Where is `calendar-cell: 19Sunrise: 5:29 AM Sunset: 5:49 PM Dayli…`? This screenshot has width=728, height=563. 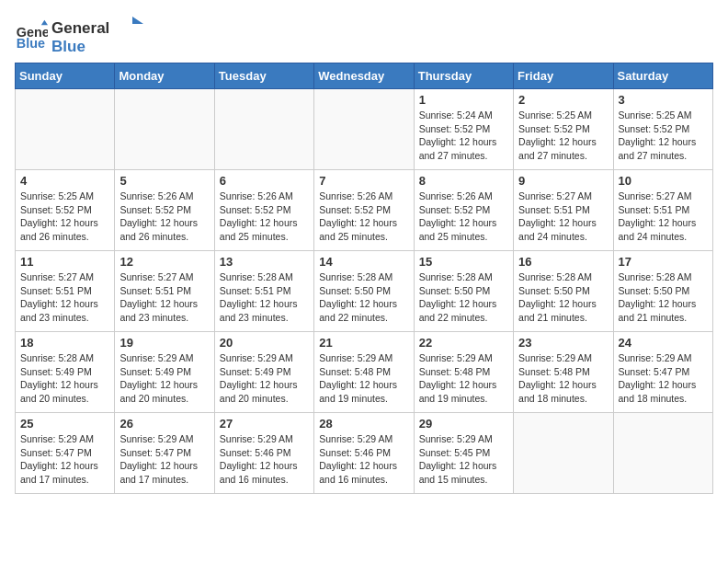 calendar-cell: 19Sunrise: 5:29 AM Sunset: 5:49 PM Dayli… is located at coordinates (165, 373).